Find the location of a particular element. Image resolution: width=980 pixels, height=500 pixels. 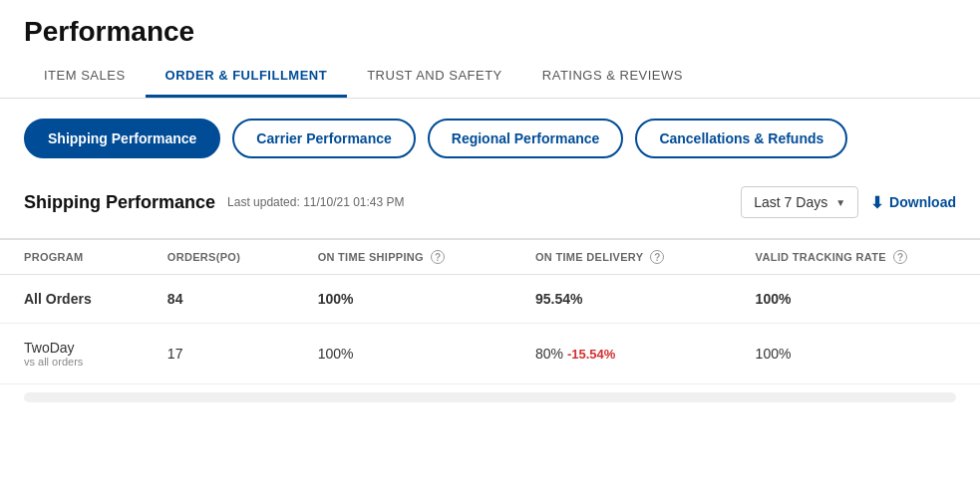

tab-item-sales: ITEM SALES is located at coordinates (85, 77).